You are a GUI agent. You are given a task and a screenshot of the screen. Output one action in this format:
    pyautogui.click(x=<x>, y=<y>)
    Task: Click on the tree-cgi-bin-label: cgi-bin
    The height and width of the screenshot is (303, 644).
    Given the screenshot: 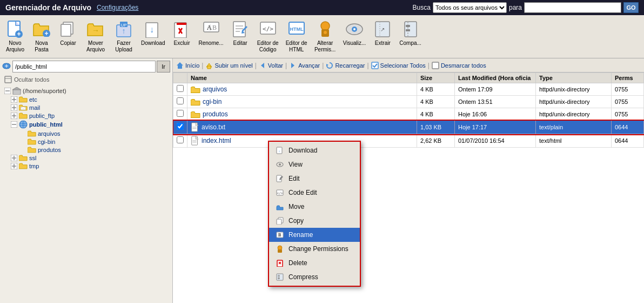 What is the action you would take?
    pyautogui.click(x=46, y=142)
    